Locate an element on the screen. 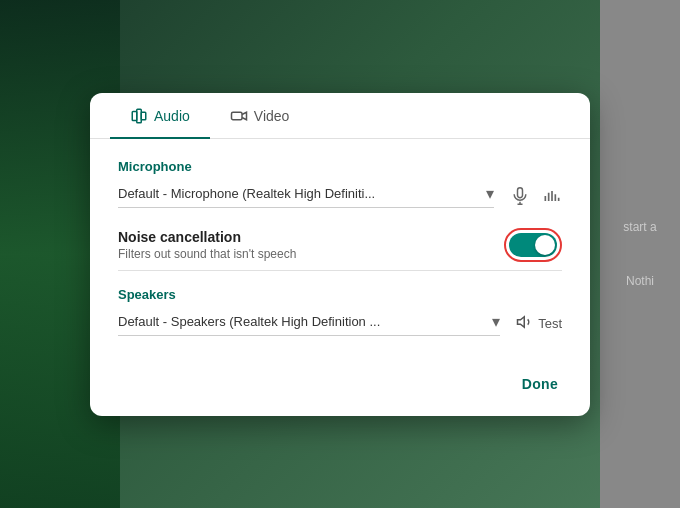 This screenshot has height=508, width=680. noise-cancellation-toggle is located at coordinates (533, 245).